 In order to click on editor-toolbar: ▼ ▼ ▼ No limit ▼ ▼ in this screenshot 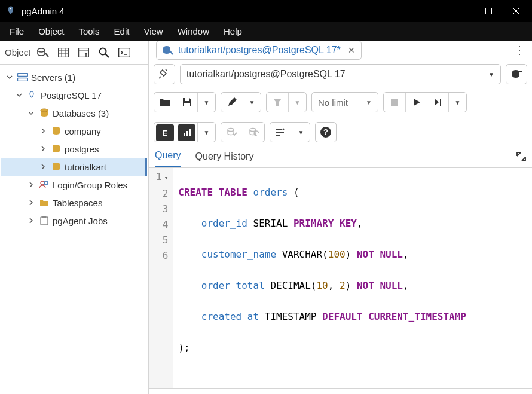, I will do `click(341, 117)`.